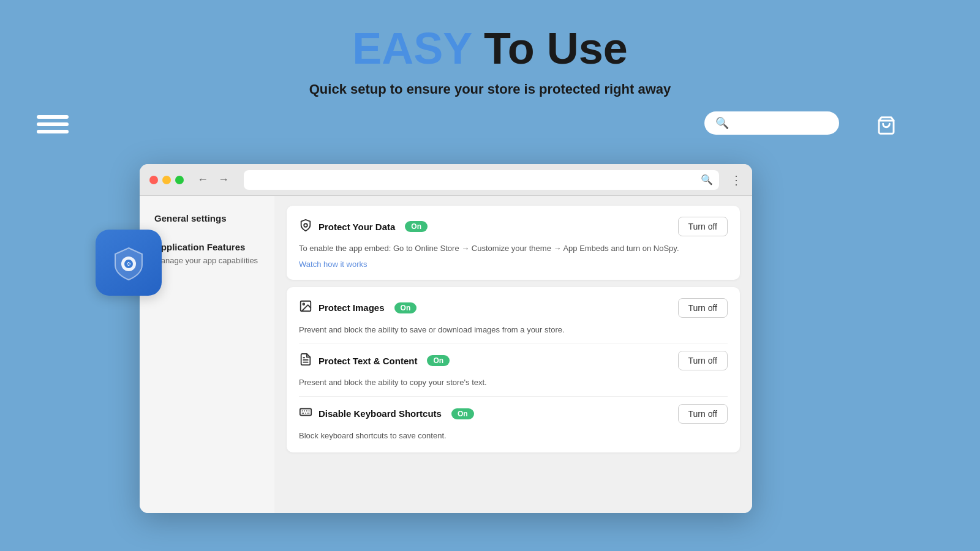 Image resolution: width=980 pixels, height=551 pixels. I want to click on disable-shortcuts-icon, so click(306, 414).